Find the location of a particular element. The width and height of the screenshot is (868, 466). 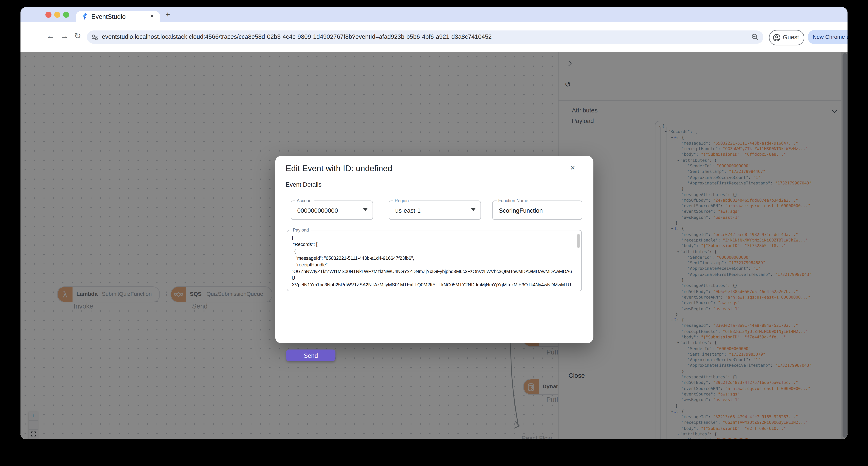

region-value: us-east-1 is located at coordinates (408, 210).